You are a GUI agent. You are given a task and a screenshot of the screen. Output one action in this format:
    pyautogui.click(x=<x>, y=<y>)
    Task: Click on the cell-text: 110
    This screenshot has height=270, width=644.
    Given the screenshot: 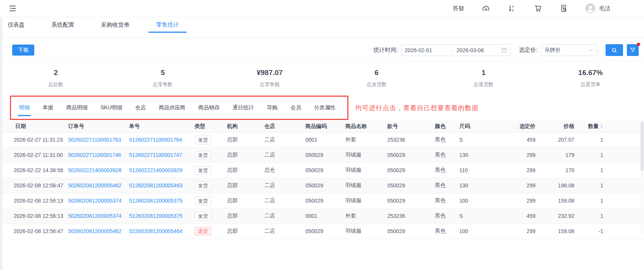 What is the action you would take?
    pyautogui.click(x=463, y=170)
    